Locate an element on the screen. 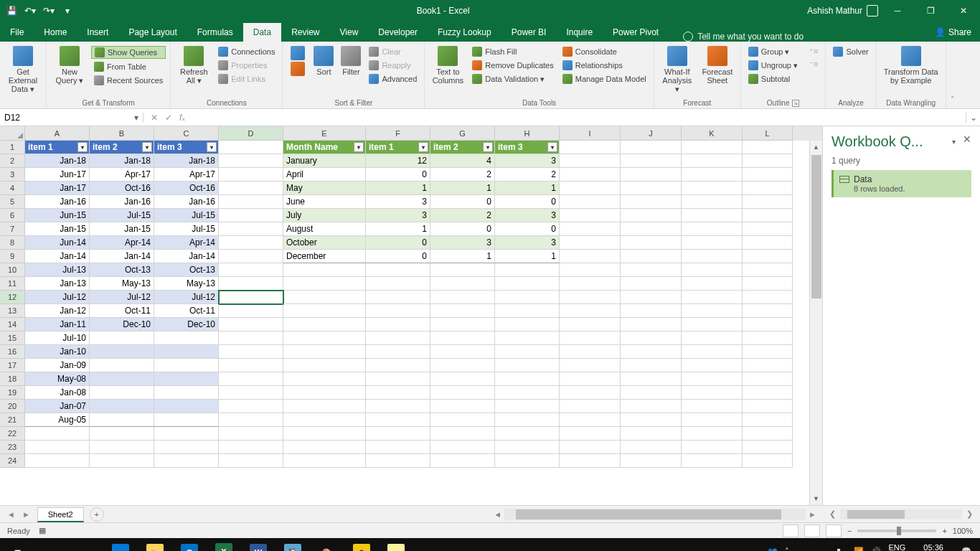 This screenshot has height=551, width=980. cell-C11: May-13 is located at coordinates (187, 284).